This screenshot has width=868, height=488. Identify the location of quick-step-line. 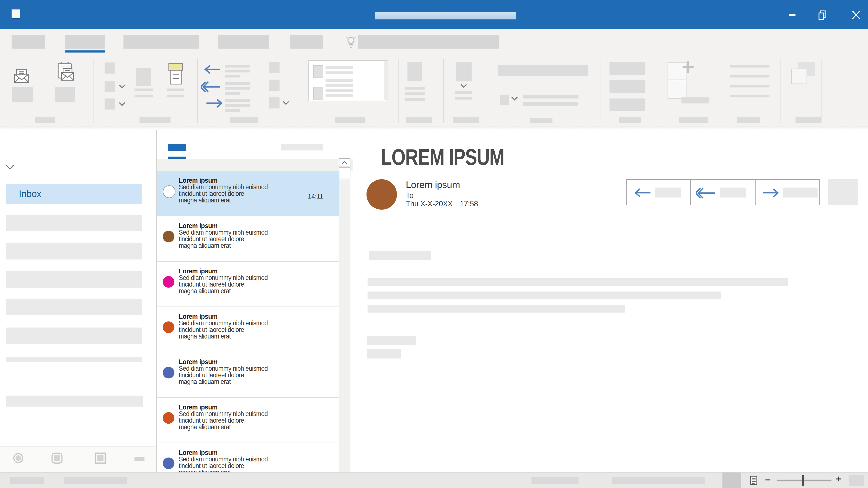
(339, 73).